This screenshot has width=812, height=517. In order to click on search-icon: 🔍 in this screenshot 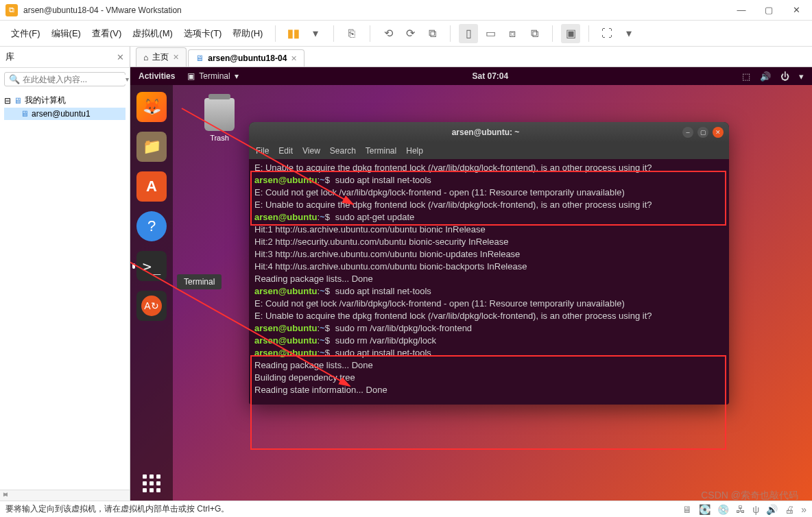, I will do `click(14, 80)`.